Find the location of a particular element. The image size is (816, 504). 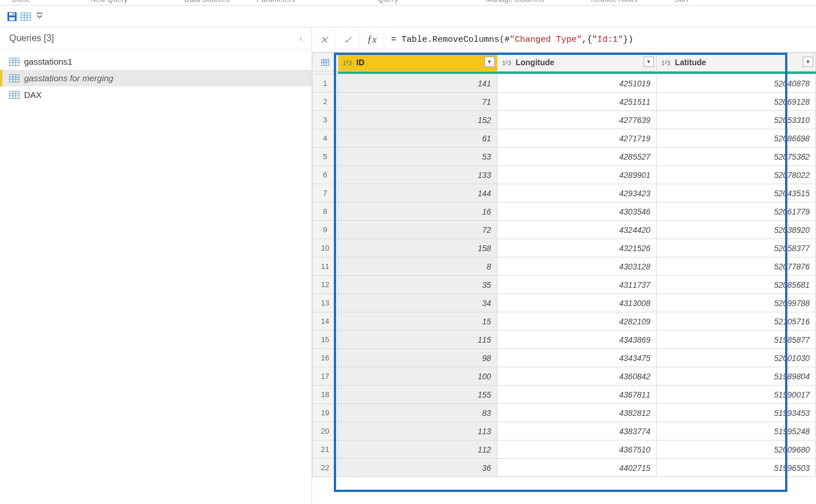

table-row: 972432442052038920 is located at coordinates (565, 230).